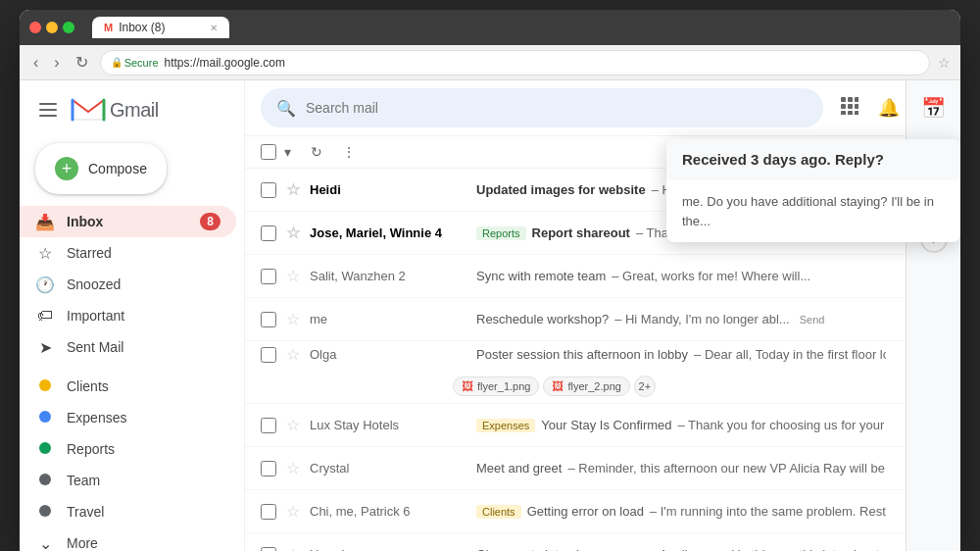  I want to click on chevron-down-icon: ⌄, so click(45, 543).